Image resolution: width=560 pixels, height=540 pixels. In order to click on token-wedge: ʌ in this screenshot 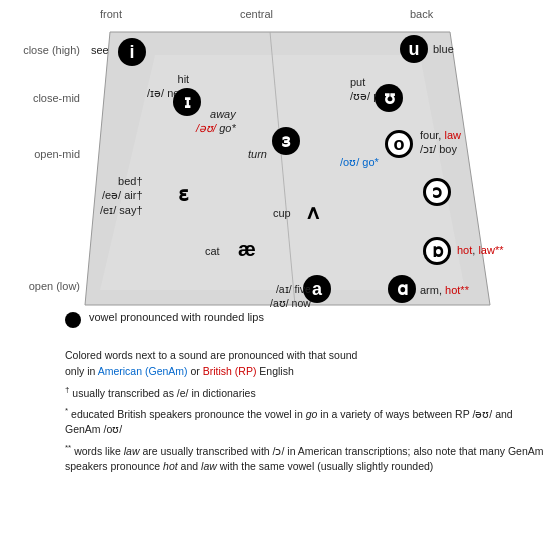, I will do `click(313, 212)`.